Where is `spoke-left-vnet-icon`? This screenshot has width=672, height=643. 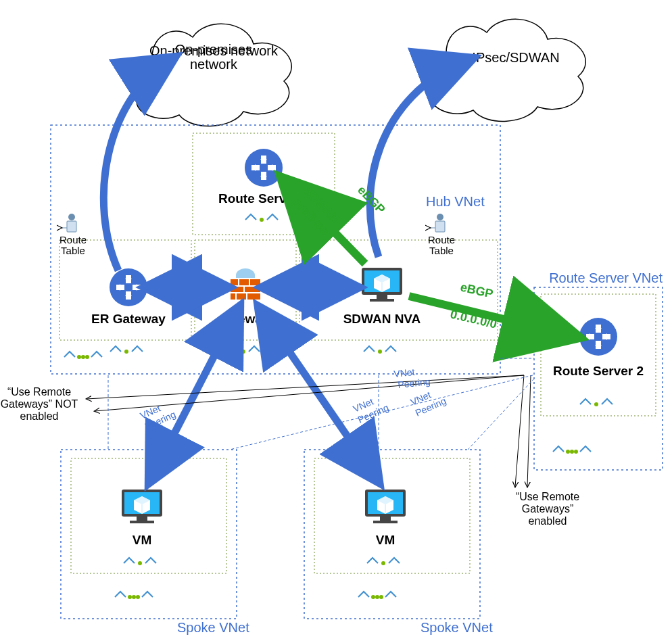
spoke-left-vnet-icon is located at coordinates (134, 595).